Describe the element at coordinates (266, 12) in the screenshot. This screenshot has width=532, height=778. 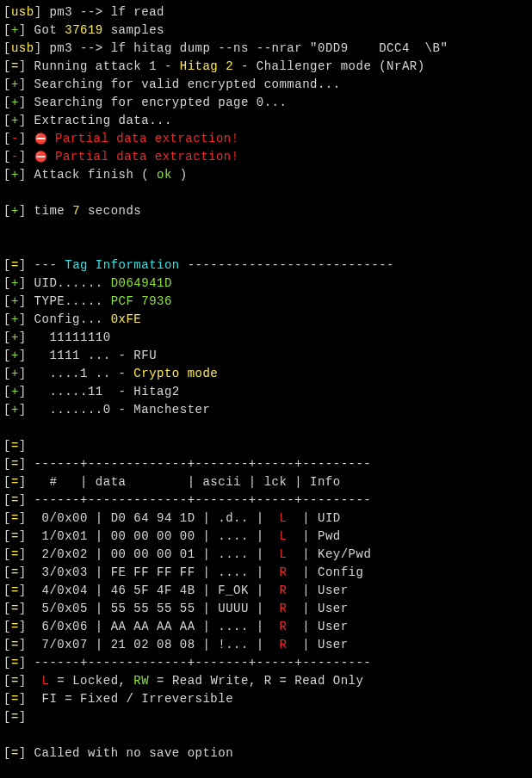
I see `terminal-line: [usb] pm3 --> lf read` at that location.